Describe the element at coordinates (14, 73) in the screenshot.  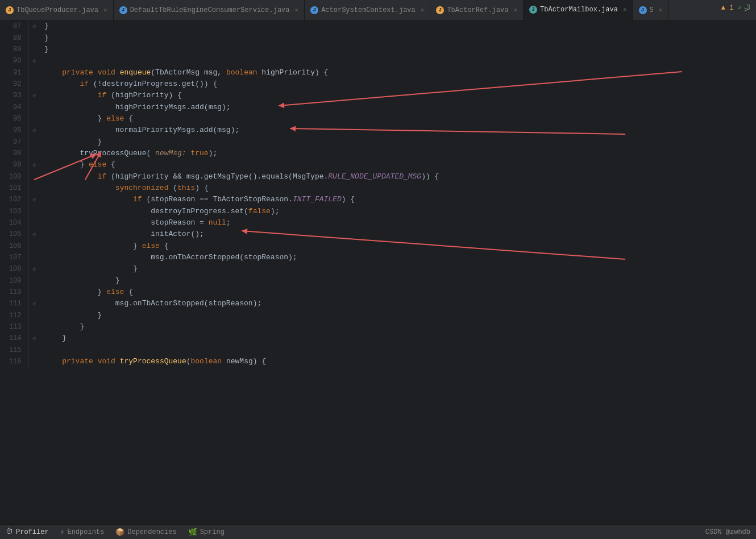
I see `line-number-91: 91` at that location.